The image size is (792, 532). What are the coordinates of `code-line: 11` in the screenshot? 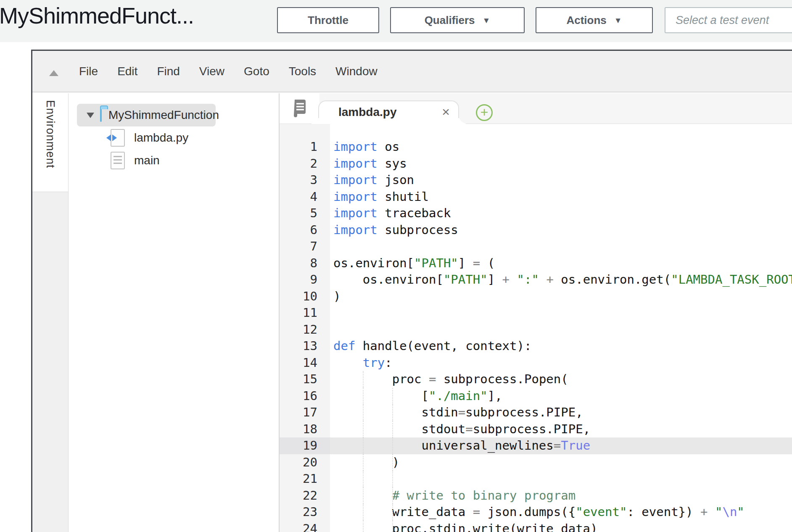 It's located at (536, 313).